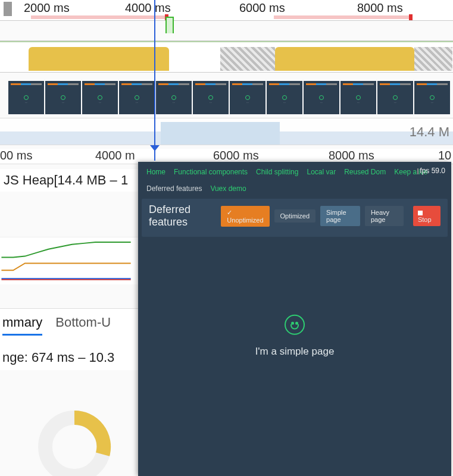 The height and width of the screenshot is (476, 453). I want to click on nav-link-vuex: Vuex demo, so click(228, 189).